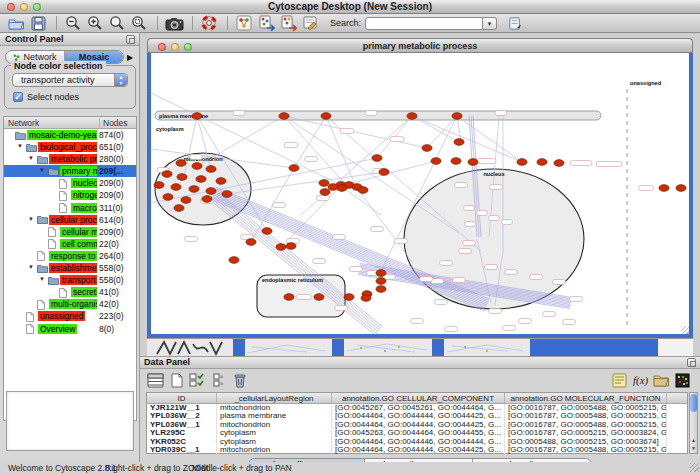  I want to click on table-row-ylr295c: YLR295Ccytoplasm[GO:0045263, GO:0044464,…, so click(417, 433).